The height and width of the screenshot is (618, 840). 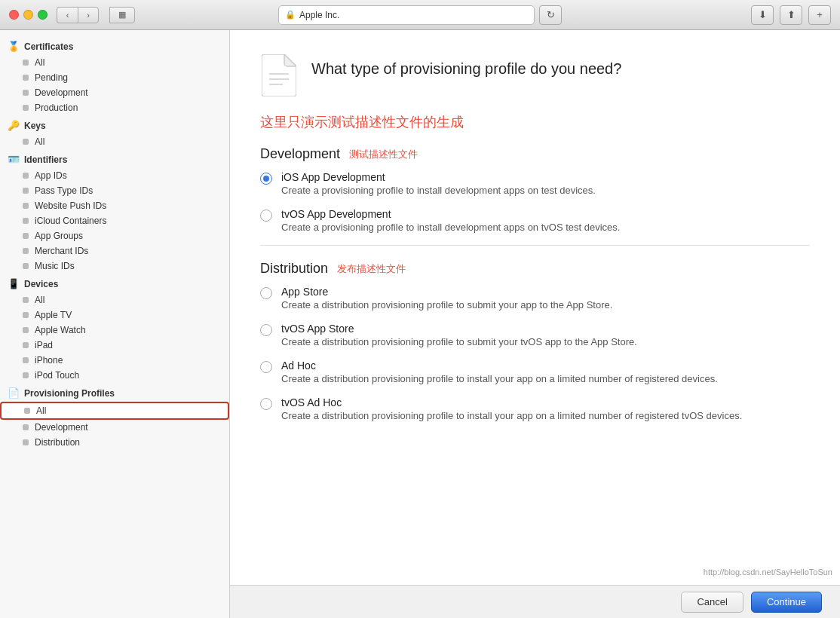 What do you see at coordinates (451, 214) in the screenshot?
I see `label-tvos-app-dev: tvOS App Development` at bounding box center [451, 214].